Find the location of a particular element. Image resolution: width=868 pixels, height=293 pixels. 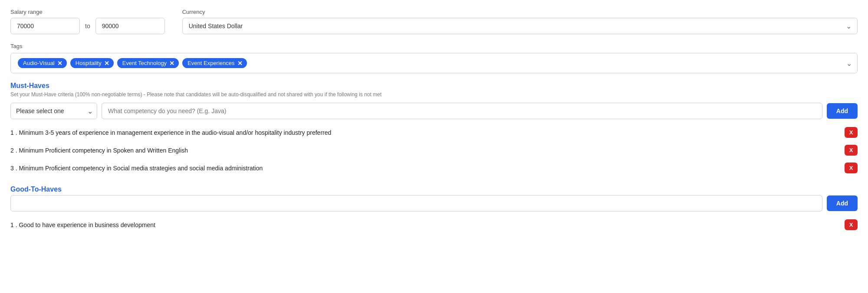

tags-chevron-icon: ⌄ is located at coordinates (849, 63).